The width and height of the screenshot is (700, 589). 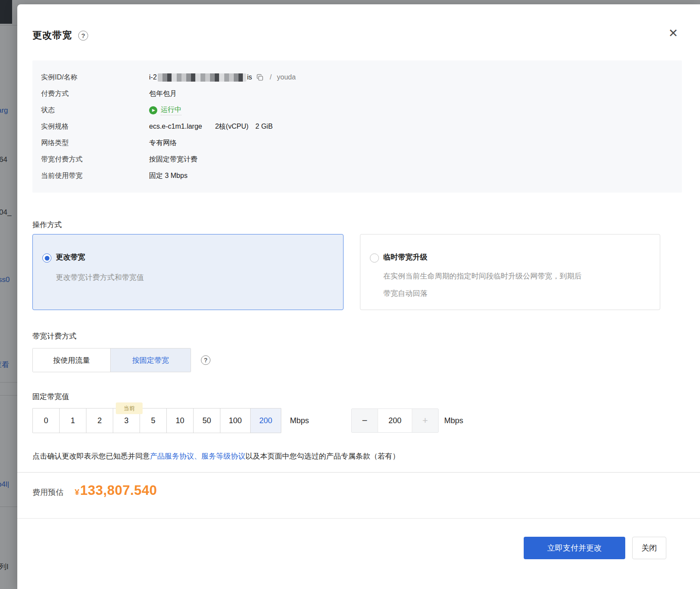 I want to click on bandwidth-pay-value: 按固定带宽计费, so click(x=173, y=160).